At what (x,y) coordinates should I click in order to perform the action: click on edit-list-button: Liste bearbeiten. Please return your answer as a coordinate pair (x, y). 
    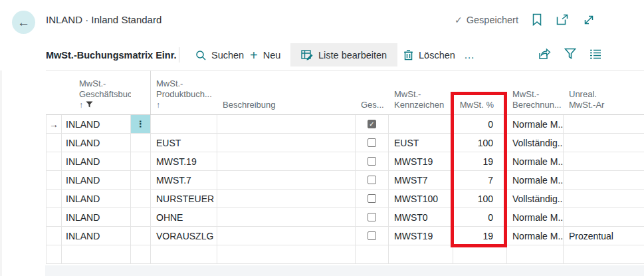
    Looking at the image, I should click on (344, 55).